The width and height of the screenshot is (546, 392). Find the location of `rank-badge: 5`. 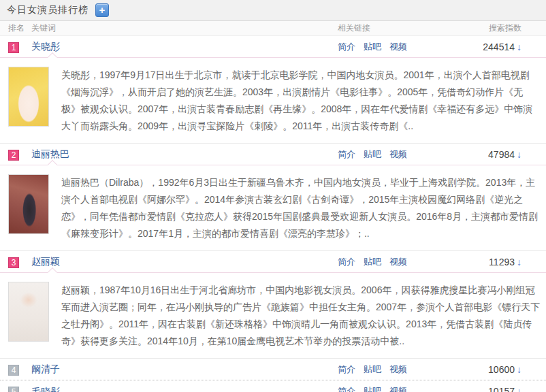

rank-badge: 5 is located at coordinates (14, 389).